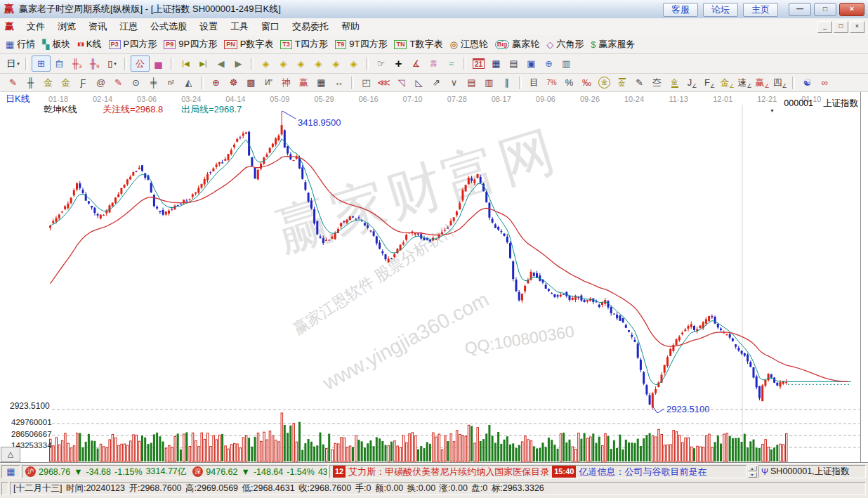  Describe the element at coordinates (251, 83) in the screenshot. I see `tool-grid-target: ▩` at that location.